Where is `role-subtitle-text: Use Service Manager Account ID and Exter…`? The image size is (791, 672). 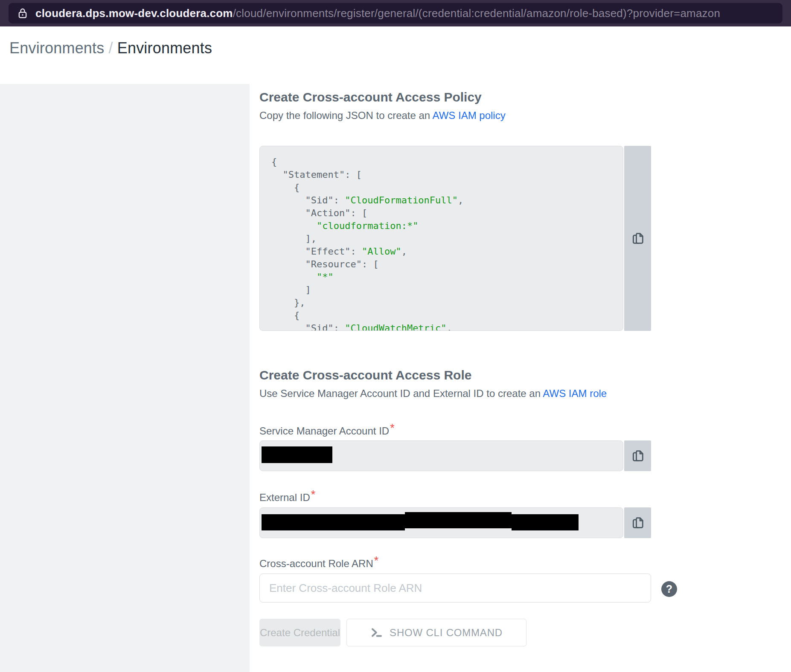
role-subtitle-text: Use Service Manager Account ID and Exter… is located at coordinates (401, 393).